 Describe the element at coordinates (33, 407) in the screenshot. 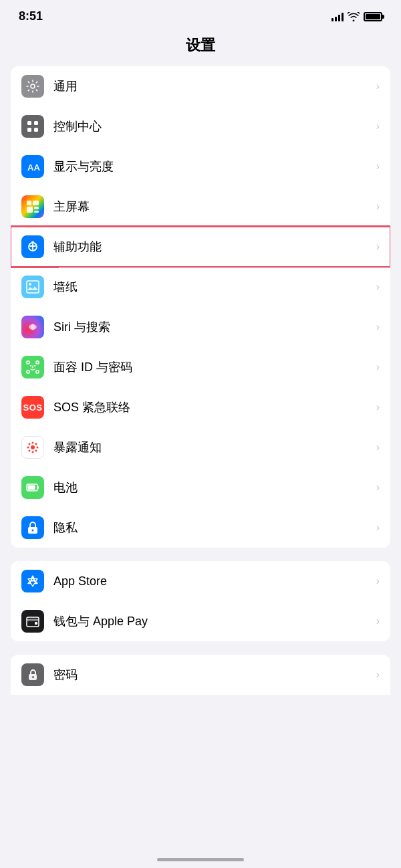

I see `sos-icon: SOS` at that location.